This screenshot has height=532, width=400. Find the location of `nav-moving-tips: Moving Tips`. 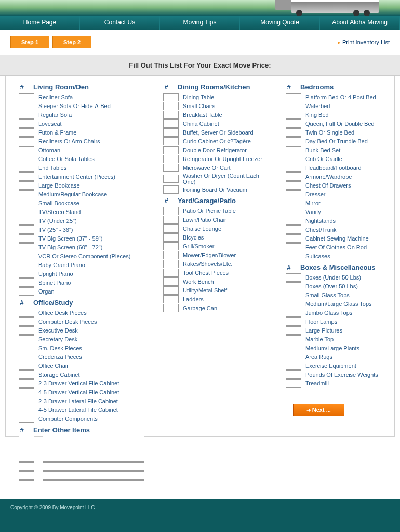

nav-moving-tips: Moving Tips is located at coordinates (200, 23).